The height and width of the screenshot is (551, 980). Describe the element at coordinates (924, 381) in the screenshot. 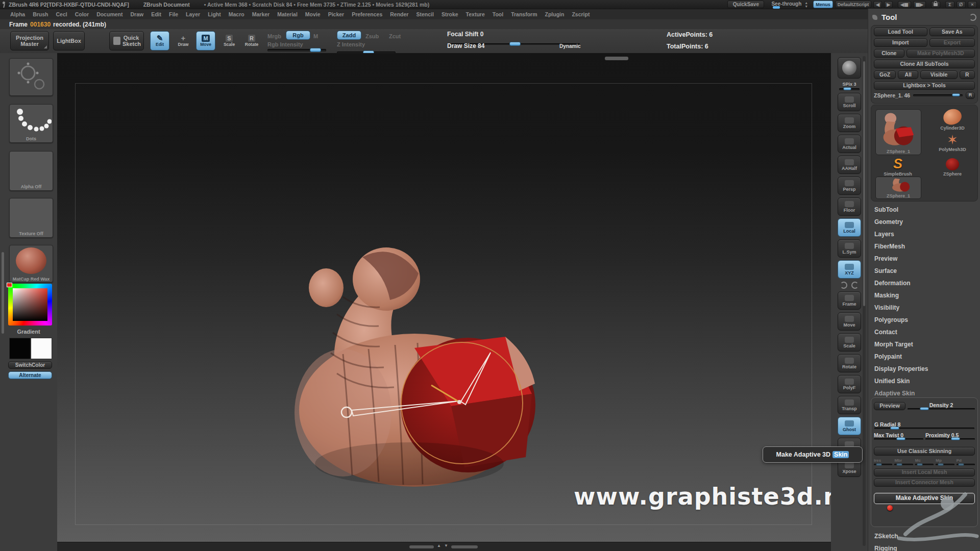

I see `subpalette-item: Unified Skin` at that location.